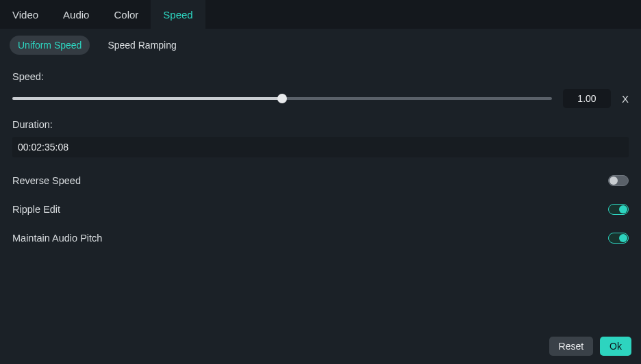 This screenshot has width=641, height=364. I want to click on maintain-pitch-toggle, so click(618, 238).